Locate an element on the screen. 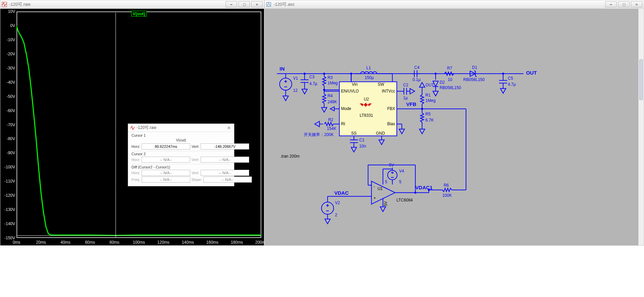 The width and height of the screenshot is (644, 297). svg-text: Mode is located at coordinates (346, 109).